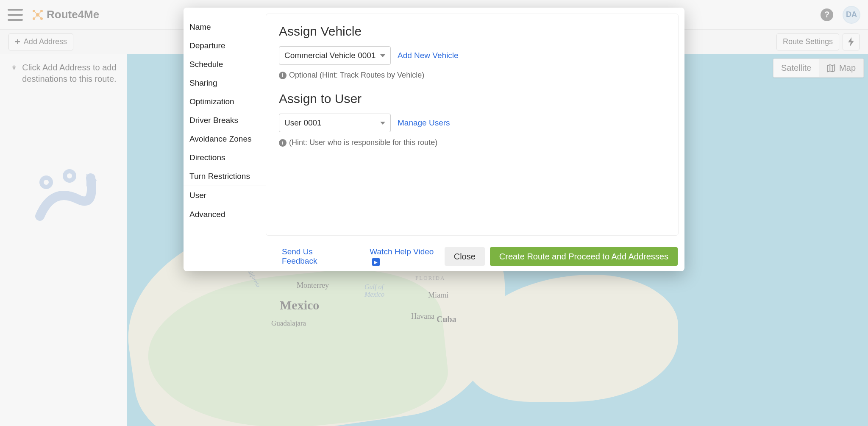 The height and width of the screenshot is (426, 868). Describe the element at coordinates (225, 214) in the screenshot. I see `modal-nav-advanced: Advanced` at that location.